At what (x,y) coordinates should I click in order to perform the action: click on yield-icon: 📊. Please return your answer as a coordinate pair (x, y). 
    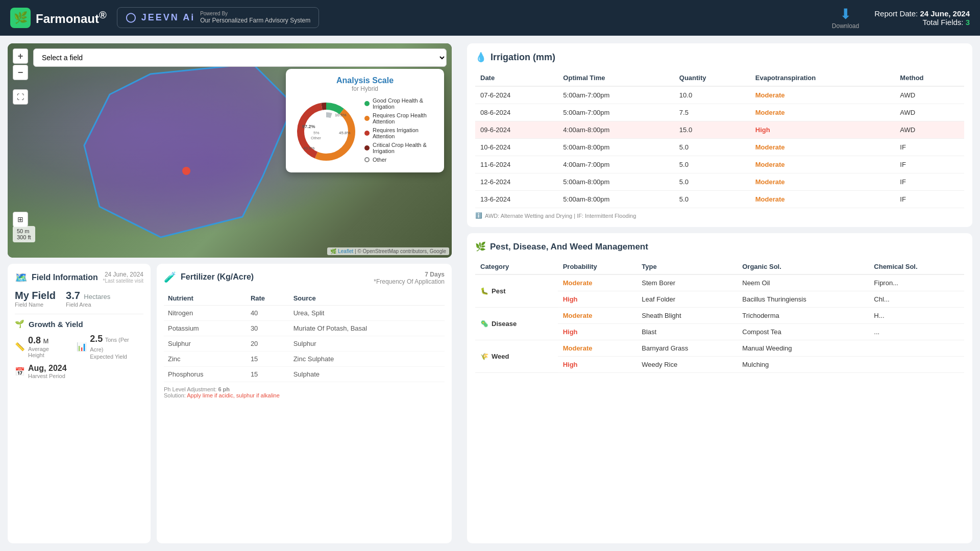
    Looking at the image, I should click on (82, 347).